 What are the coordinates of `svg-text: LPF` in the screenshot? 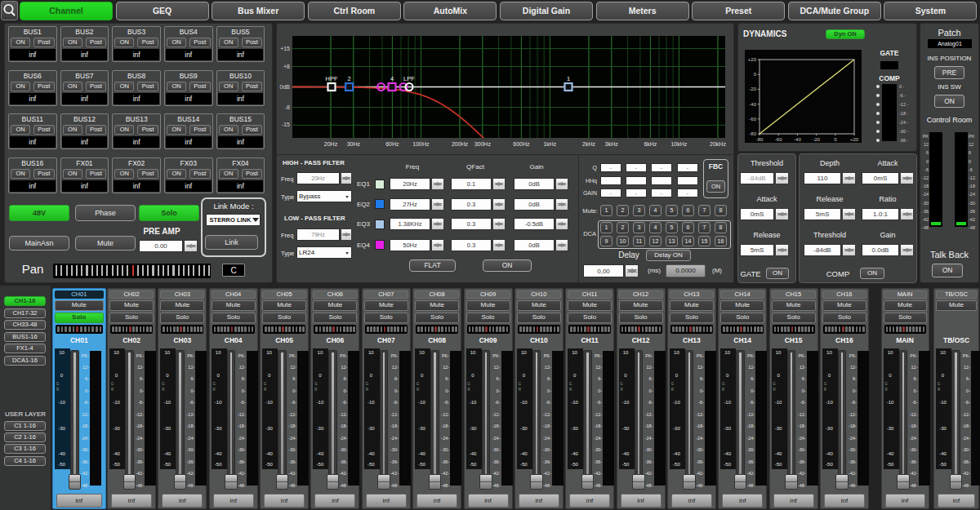 It's located at (409, 78).